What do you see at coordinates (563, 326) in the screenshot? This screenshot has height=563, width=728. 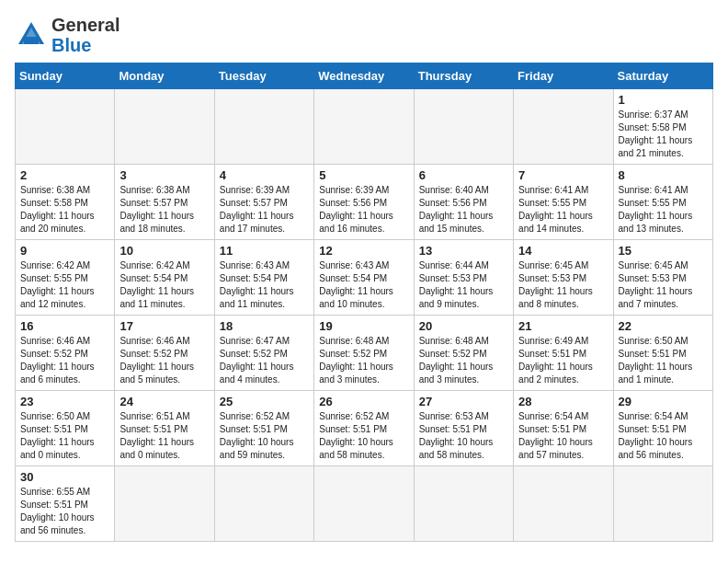 I see `day-number: 21` at bounding box center [563, 326].